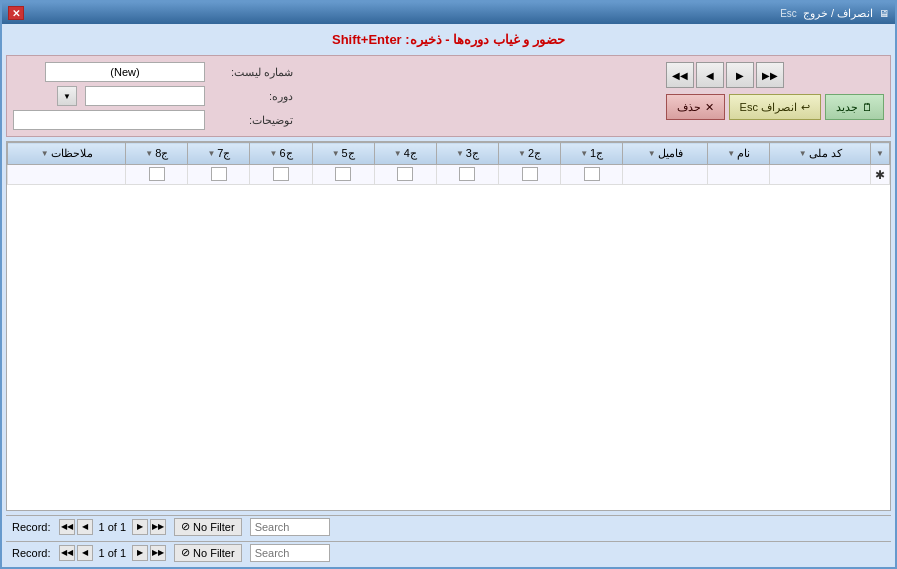 This screenshot has height=569, width=897. Describe the element at coordinates (775, 107) in the screenshot. I see `cancel-button: ↩ انصراف Esc` at that location.